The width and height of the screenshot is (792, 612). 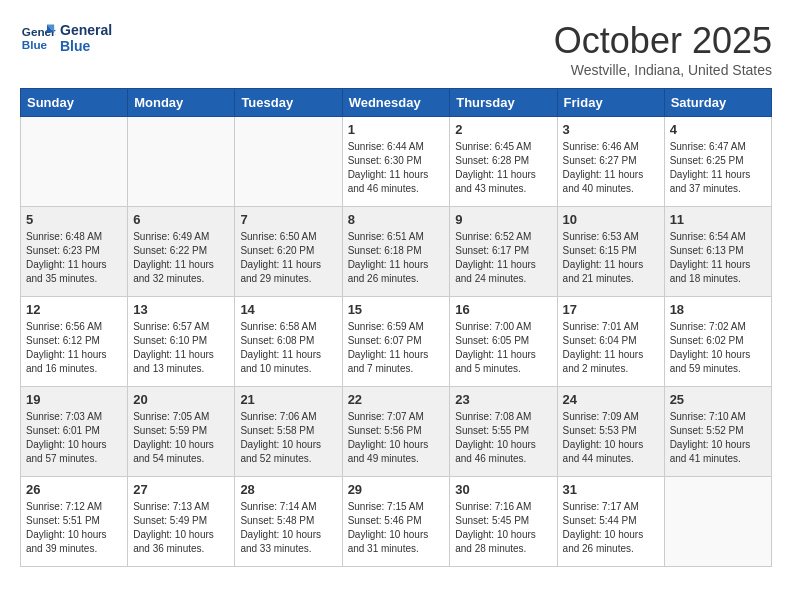 What do you see at coordinates (288, 258) in the screenshot?
I see `day-info: Sunrise: 6:50 AM Sunset: 6:20 PM Dayligh…` at bounding box center [288, 258].